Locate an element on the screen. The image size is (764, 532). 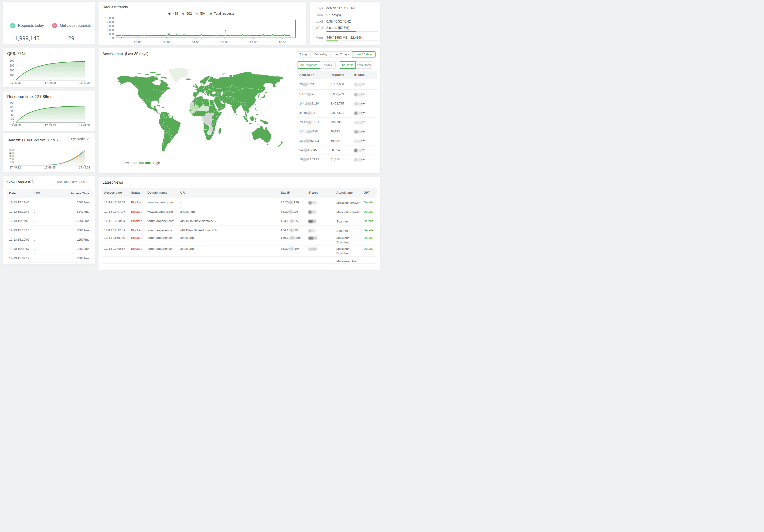
svg-text: 600 is located at coordinates (12, 66).